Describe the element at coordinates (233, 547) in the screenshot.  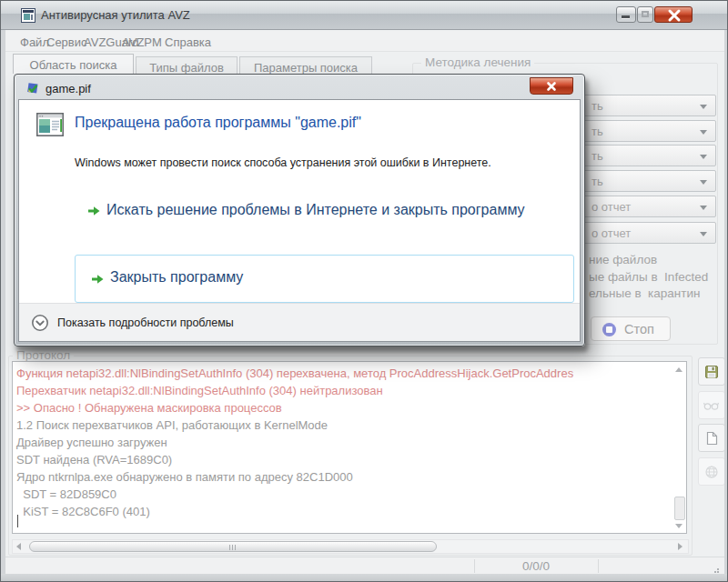
I see `thumb-grip-icon` at that location.